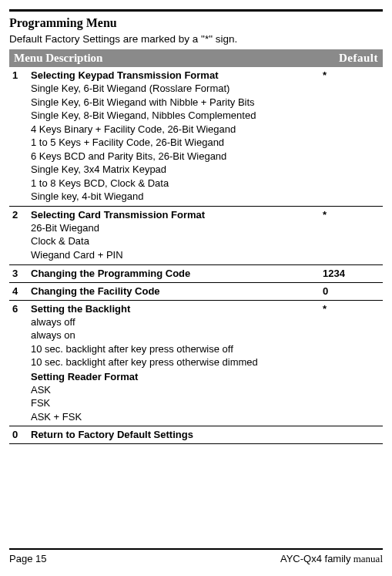 The width and height of the screenshot is (392, 576). Describe the element at coordinates (174, 273) in the screenshot. I see `row-title: Changing the Programming Code` at that location.